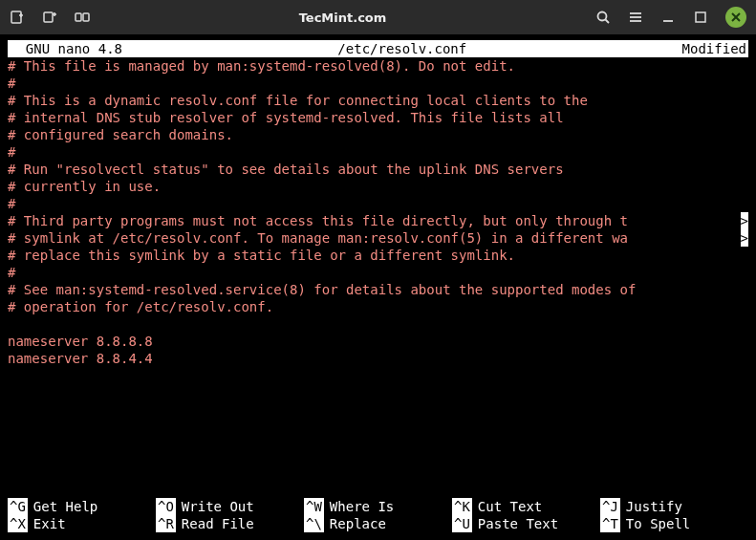  Describe the element at coordinates (378, 255) in the screenshot. I see `file-line: # replace this symlink by a static file …` at that location.